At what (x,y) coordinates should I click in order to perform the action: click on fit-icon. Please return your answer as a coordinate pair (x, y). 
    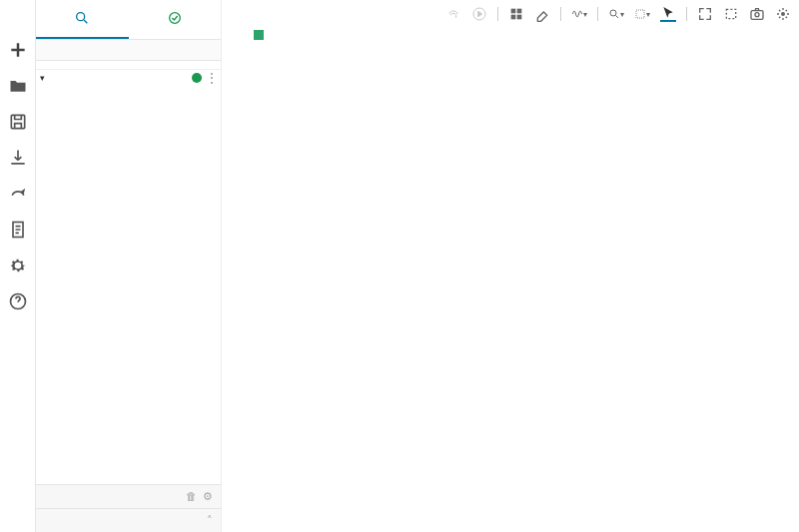
    Looking at the image, I should click on (731, 14).